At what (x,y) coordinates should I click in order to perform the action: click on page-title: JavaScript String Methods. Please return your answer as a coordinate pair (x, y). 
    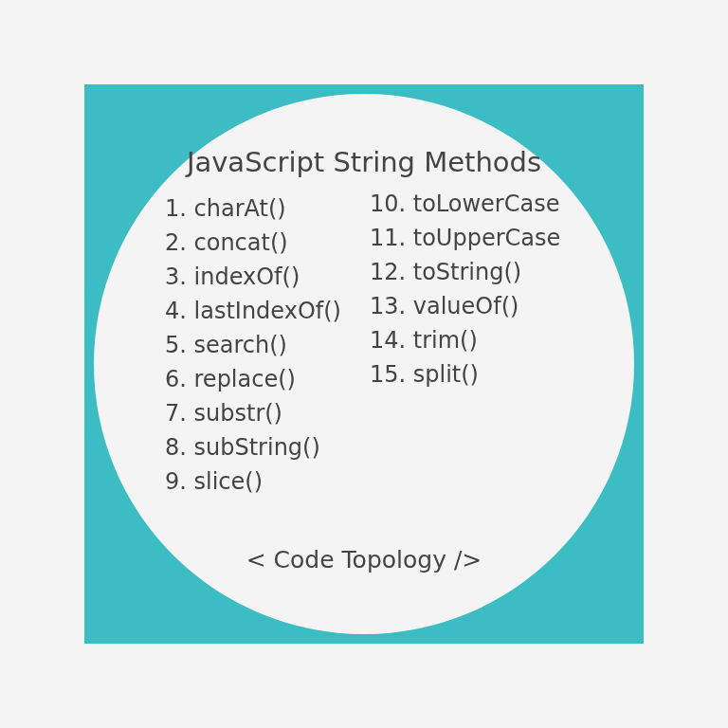
    Looking at the image, I should click on (364, 162).